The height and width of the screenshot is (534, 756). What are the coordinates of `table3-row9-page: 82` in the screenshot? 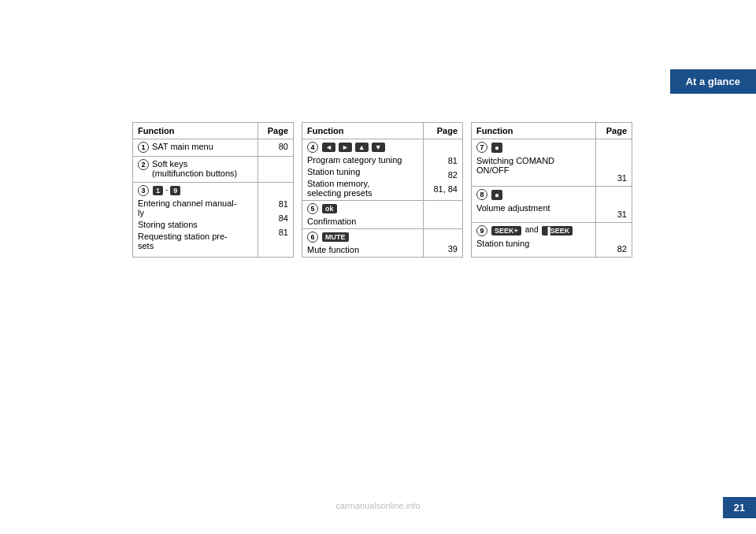 It's located at (614, 239).